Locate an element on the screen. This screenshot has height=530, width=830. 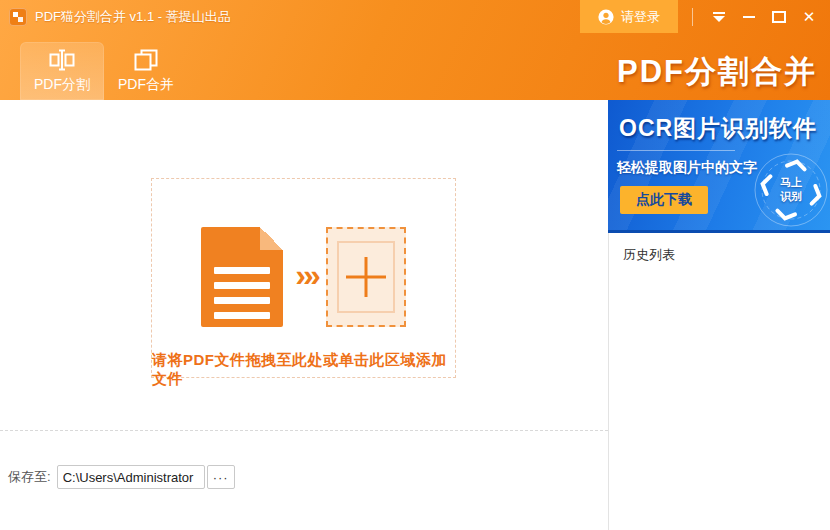
browse-button: ··· is located at coordinates (221, 477).